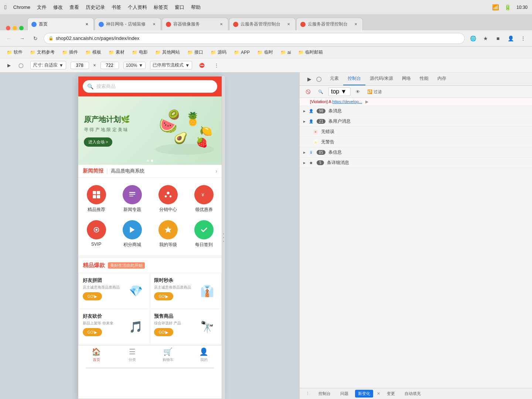  Describe the element at coordinates (171, 65) in the screenshot. I see `throttle-select: 已停用节流模式 ▼` at that location.